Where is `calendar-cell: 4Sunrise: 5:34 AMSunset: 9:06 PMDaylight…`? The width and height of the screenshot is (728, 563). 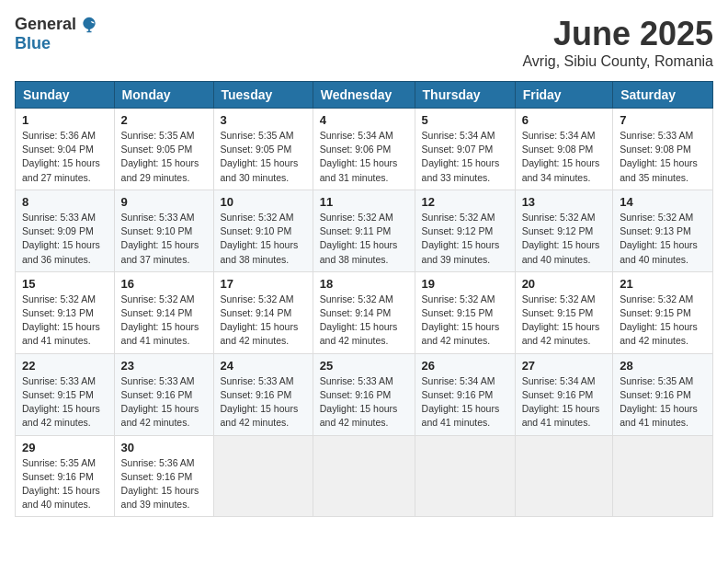
calendar-cell: 4Sunrise: 5:34 AMSunset: 9:06 PMDaylight… is located at coordinates (364, 149).